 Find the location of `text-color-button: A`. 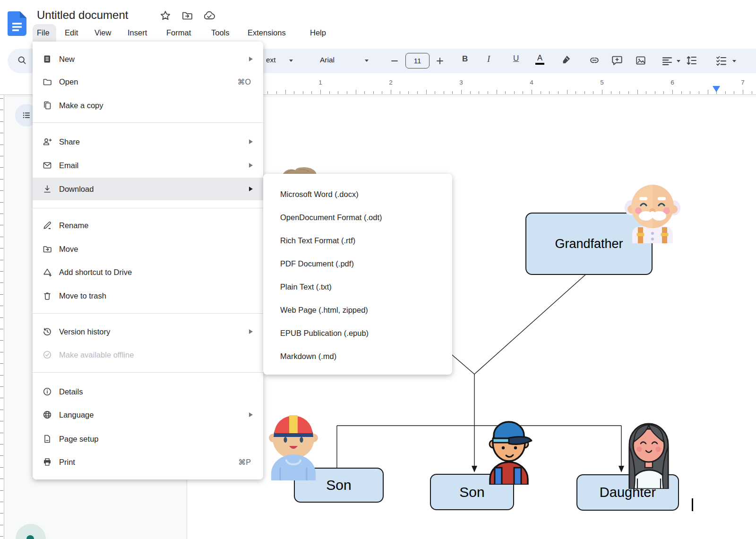

text-color-button: A is located at coordinates (540, 59).